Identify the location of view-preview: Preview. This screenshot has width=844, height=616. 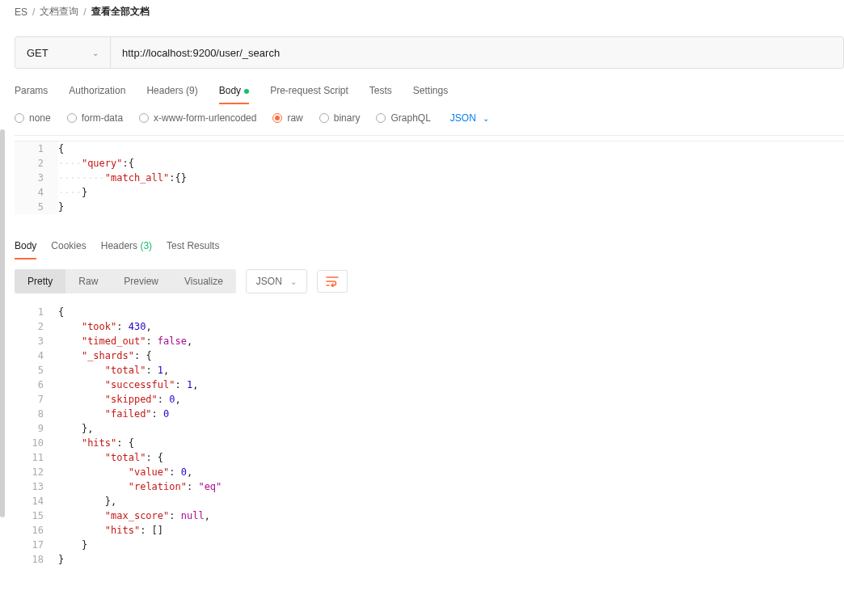
(141, 281).